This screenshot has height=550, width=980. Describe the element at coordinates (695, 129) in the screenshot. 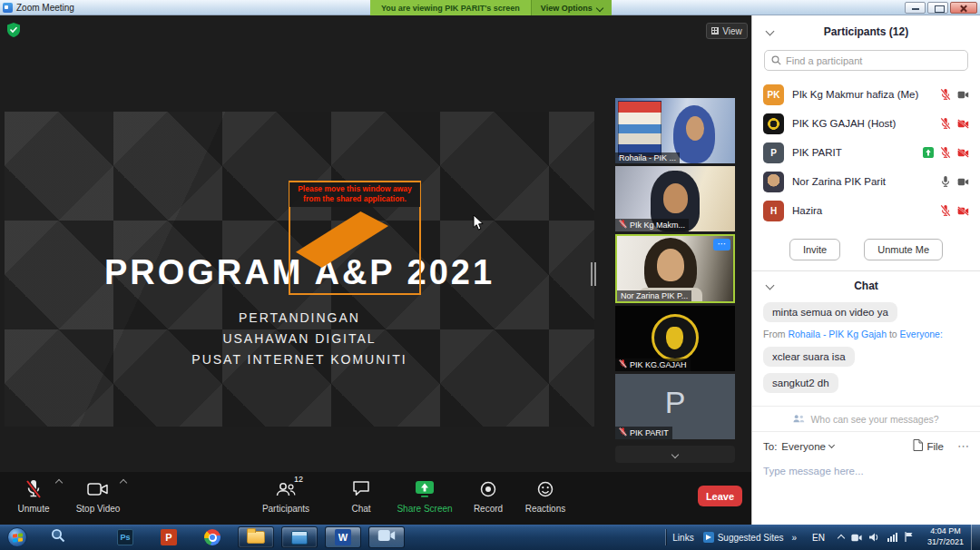

I see `person-face` at that location.